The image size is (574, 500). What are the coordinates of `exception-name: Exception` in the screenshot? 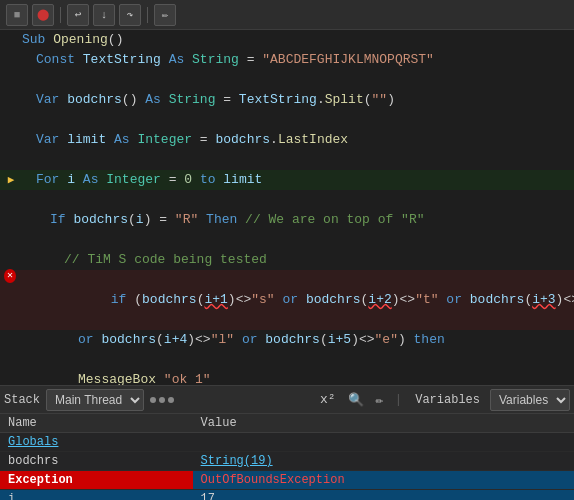 It's located at (96, 480).